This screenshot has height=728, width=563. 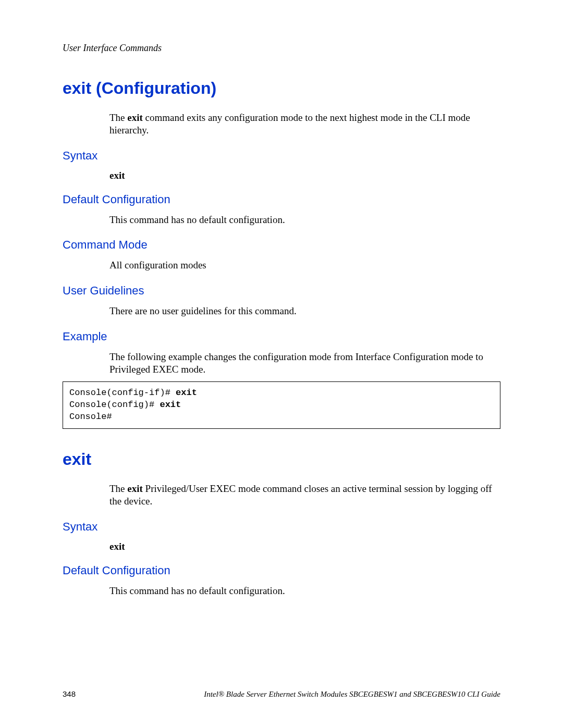 I want to click on default-config-body: This command has no default configuratio…, so click(x=305, y=220).